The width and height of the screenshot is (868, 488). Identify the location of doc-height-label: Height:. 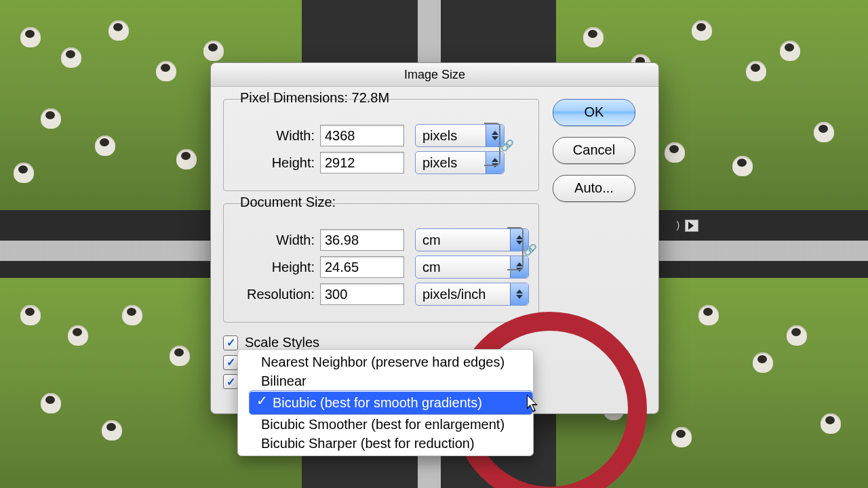
(274, 267).